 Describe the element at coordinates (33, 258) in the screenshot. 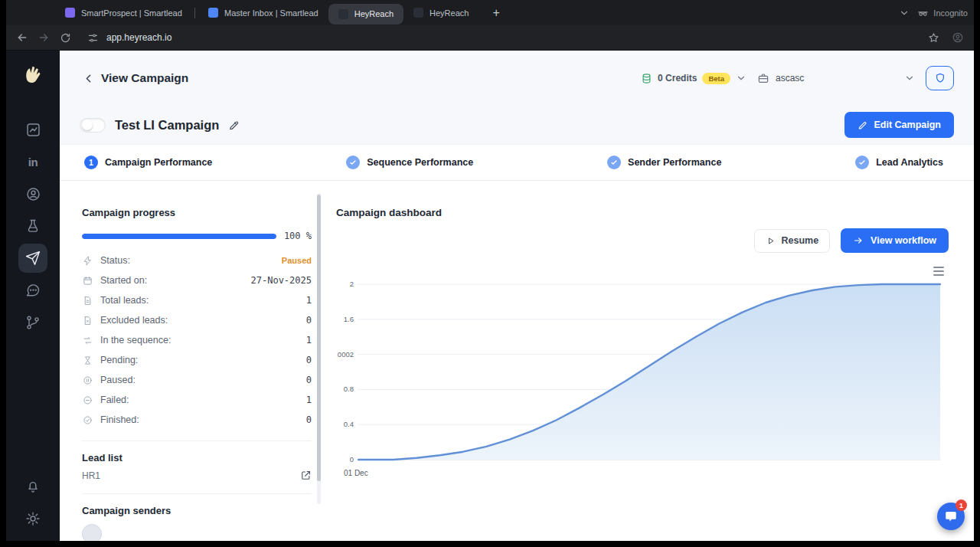

I see `sidebar-item-campaigns` at that location.